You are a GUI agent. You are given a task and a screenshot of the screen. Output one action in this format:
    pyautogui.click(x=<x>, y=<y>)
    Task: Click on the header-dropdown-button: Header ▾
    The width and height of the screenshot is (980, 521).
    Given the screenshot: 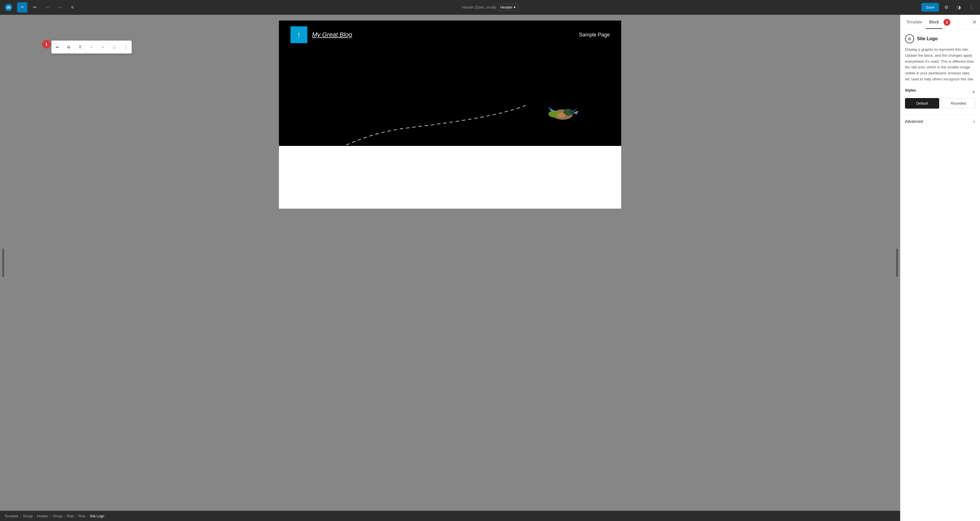 What is the action you would take?
    pyautogui.click(x=508, y=7)
    